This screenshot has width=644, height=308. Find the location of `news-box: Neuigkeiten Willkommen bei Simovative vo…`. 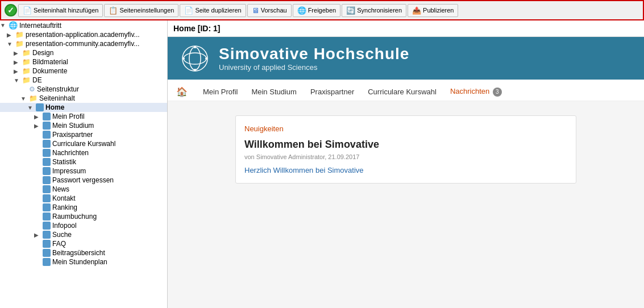

news-box: Neuigkeiten Willkommen bei Simovative vo… is located at coordinates (406, 149).